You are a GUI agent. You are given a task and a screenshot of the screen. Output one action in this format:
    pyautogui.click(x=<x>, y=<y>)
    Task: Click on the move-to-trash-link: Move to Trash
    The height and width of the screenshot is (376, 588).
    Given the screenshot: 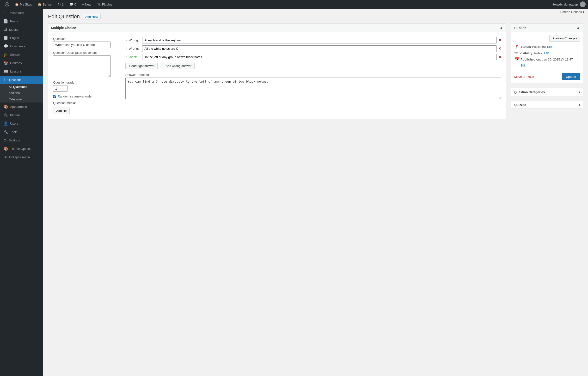 What is the action you would take?
    pyautogui.click(x=524, y=77)
    